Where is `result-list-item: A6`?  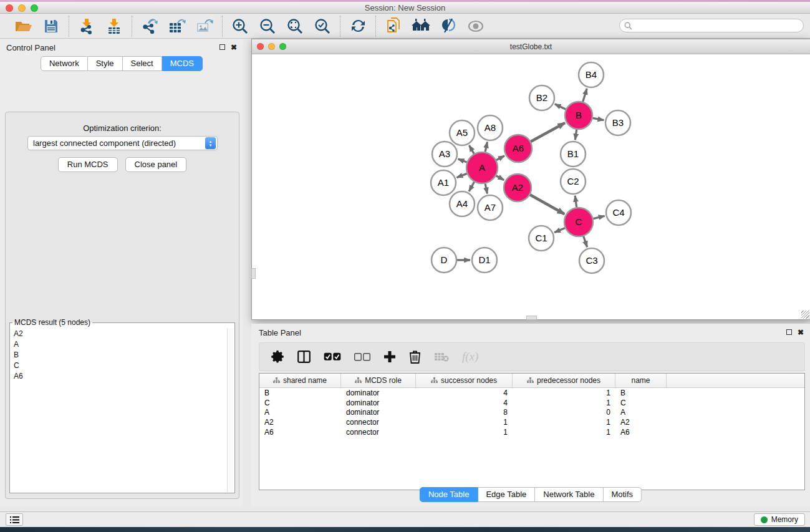 result-list-item: A6 is located at coordinates (118, 375).